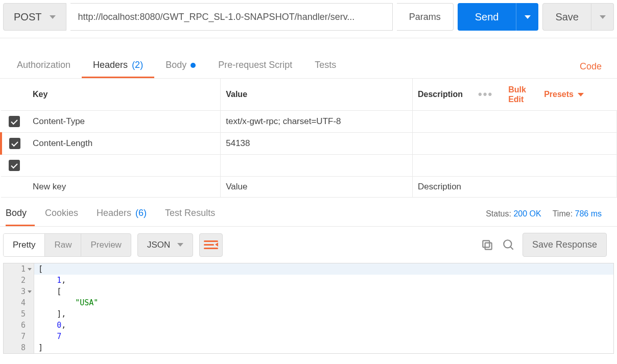 This screenshot has height=364, width=617. What do you see at coordinates (211, 245) in the screenshot?
I see `wrap-lines-button` at bounding box center [211, 245].